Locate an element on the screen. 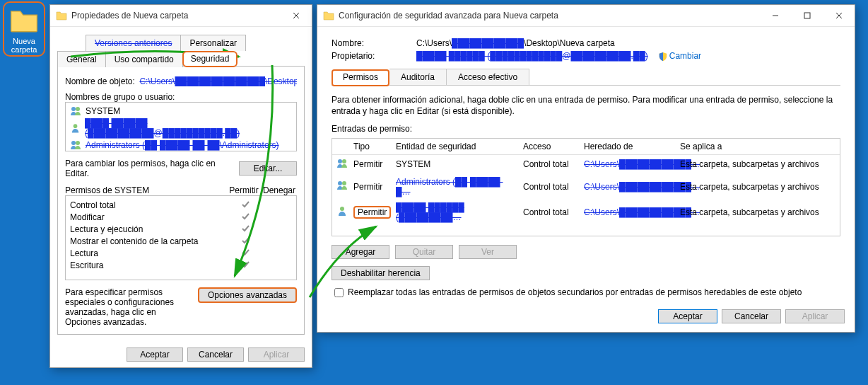 The height and width of the screenshot is (385, 868). maximize-icon is located at coordinates (807, 16).